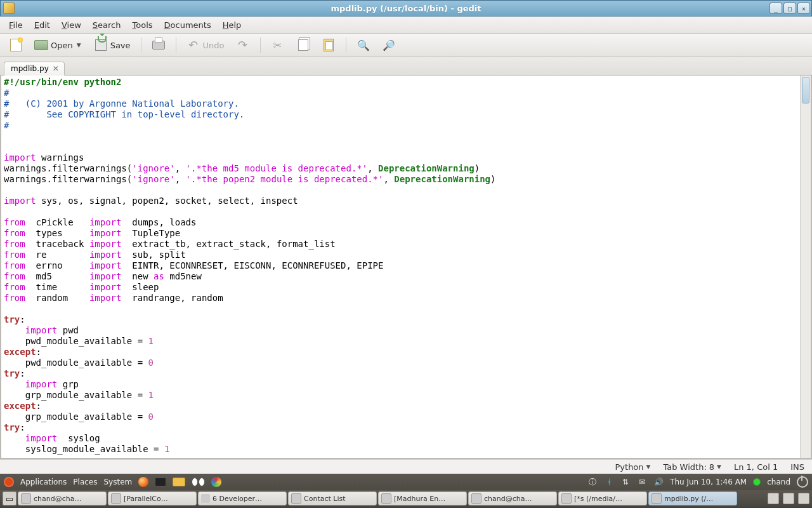 This screenshot has width=812, height=508. What do you see at coordinates (757, 482) in the screenshot?
I see `presence-available-icon` at bounding box center [757, 482].